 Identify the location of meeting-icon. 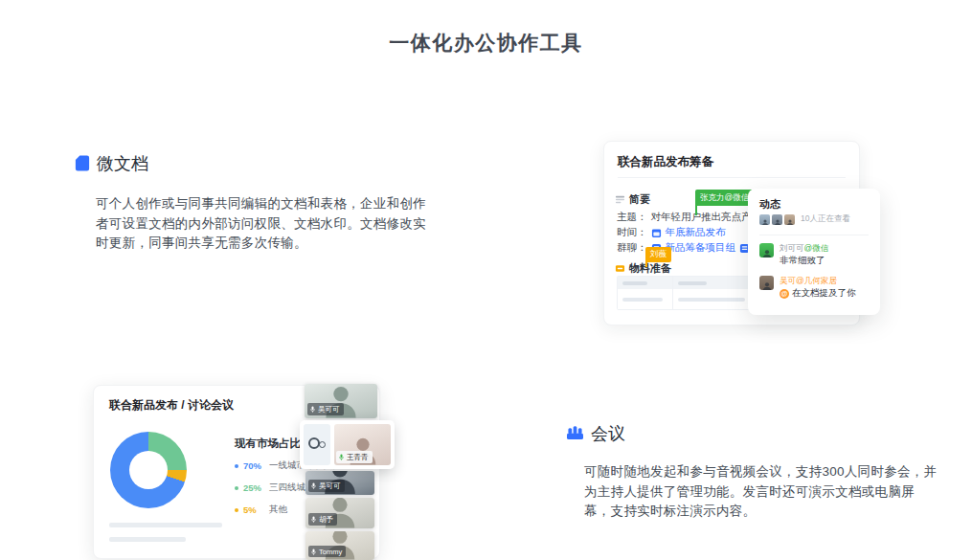
(575, 433).